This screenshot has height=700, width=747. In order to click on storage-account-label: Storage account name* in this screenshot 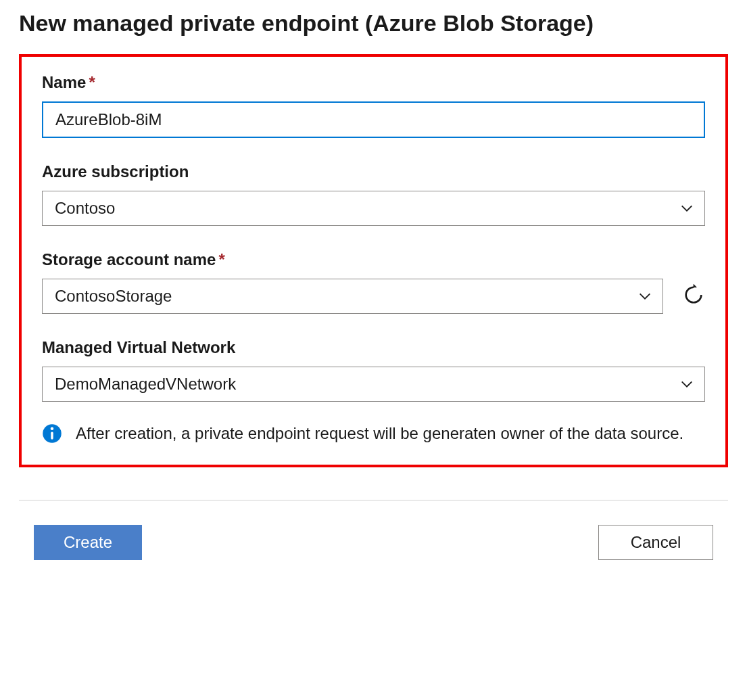, I will do `click(373, 260)`.